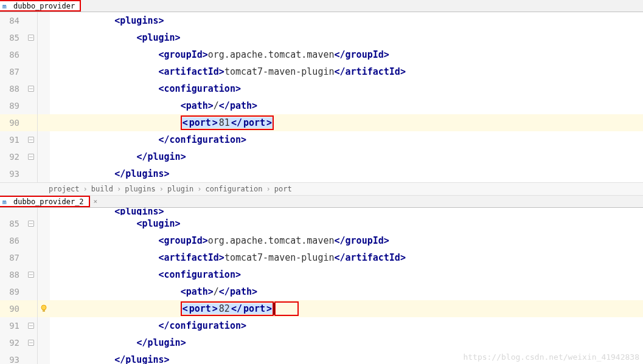 This screenshot has width=643, height=364. I want to click on breadcrumb: project›build›plugins›plugin›configurati…, so click(321, 189).